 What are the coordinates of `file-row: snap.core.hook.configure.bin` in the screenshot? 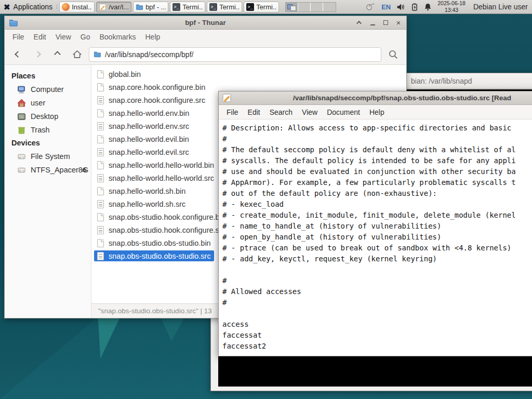 It's located at (151, 87).